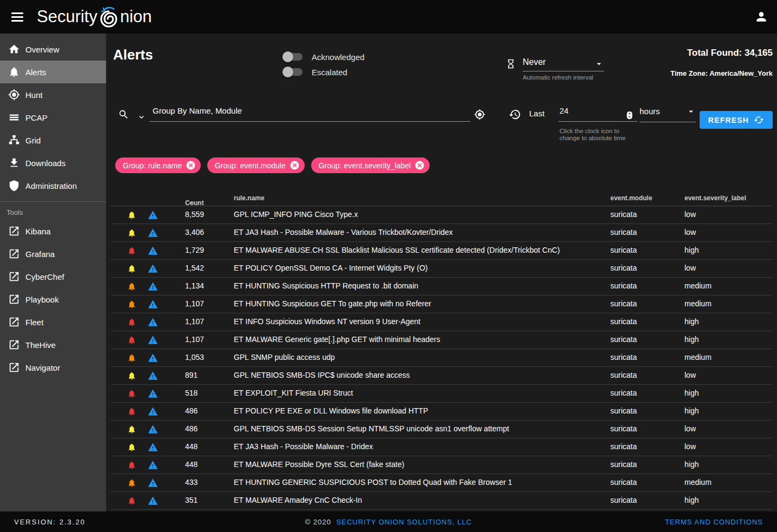 Image resolution: width=777 pixels, height=532 pixels. Describe the element at coordinates (53, 254) in the screenshot. I see `sidebar-tool-grafana: Grafana` at that location.